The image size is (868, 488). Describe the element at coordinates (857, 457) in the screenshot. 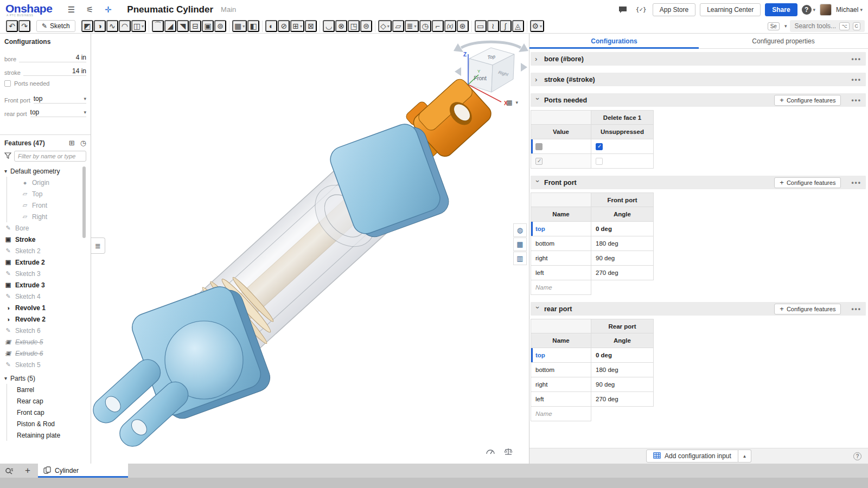

I see `panel-help-icon: ?` at that location.